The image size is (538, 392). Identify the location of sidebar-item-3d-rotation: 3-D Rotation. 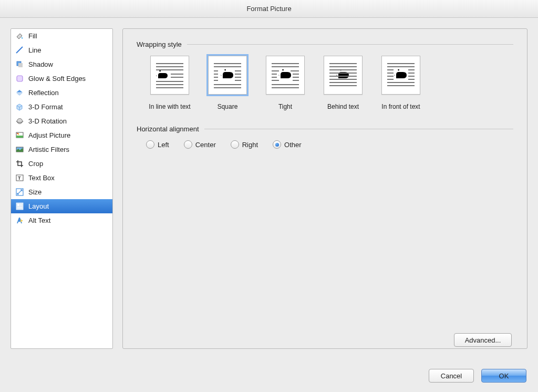
(62, 121).